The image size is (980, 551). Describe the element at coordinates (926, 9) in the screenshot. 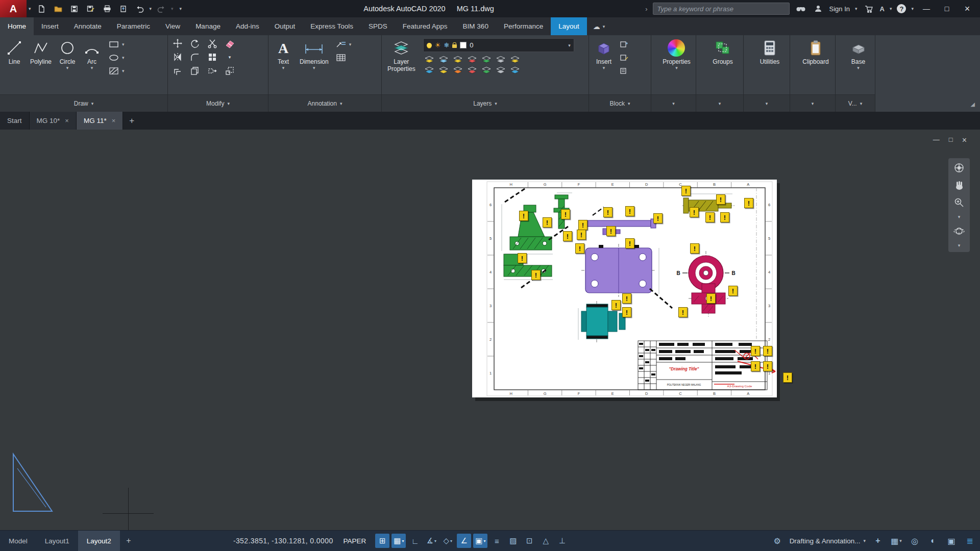

I see `window-minimize-button: —` at that location.